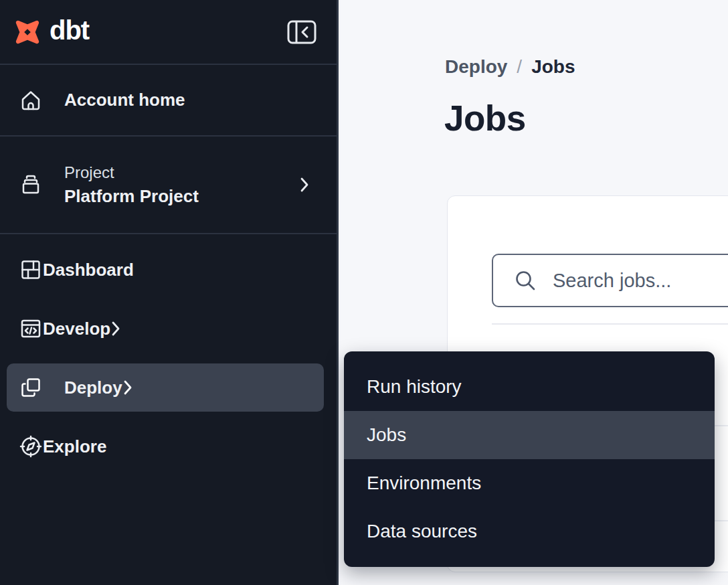 The height and width of the screenshot is (585, 728). I want to click on sidebar-item-label: Dashboard, so click(88, 270).